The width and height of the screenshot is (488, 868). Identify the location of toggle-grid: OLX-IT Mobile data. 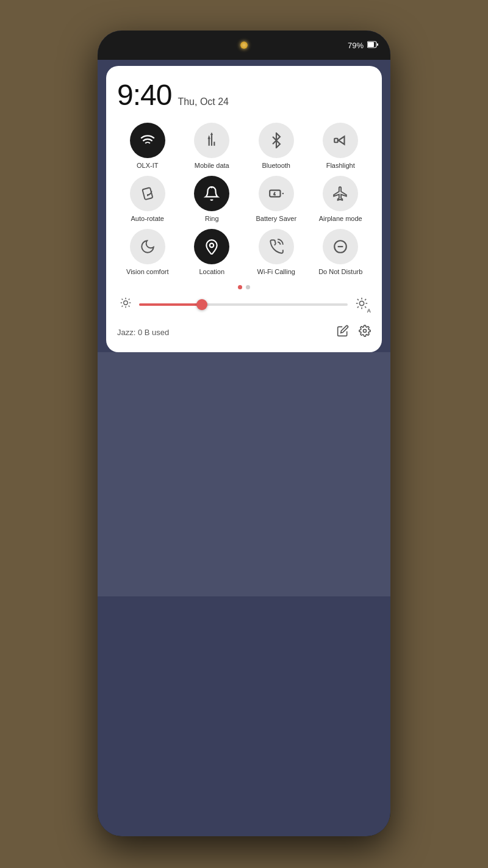
(244, 200).